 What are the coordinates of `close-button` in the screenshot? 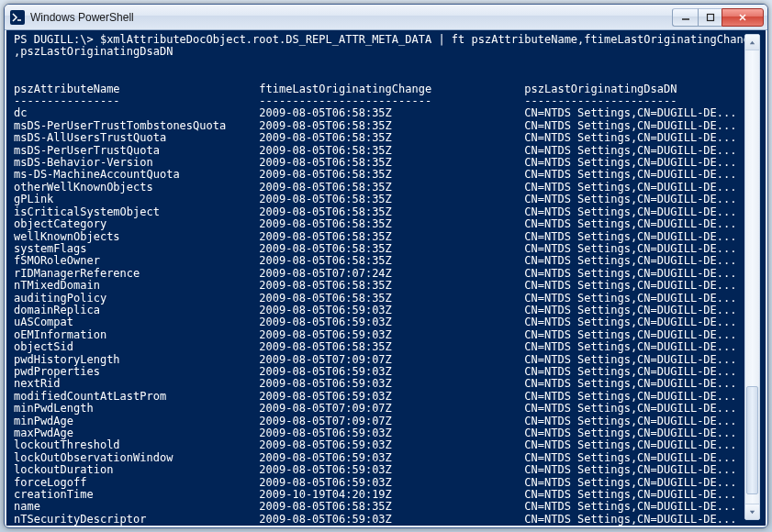 It's located at (743, 17).